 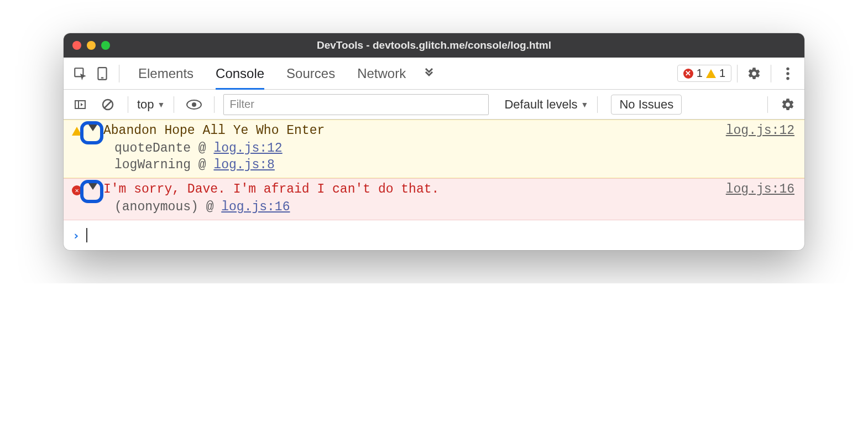 What do you see at coordinates (102, 74) in the screenshot?
I see `device-toggle-icon` at bounding box center [102, 74].